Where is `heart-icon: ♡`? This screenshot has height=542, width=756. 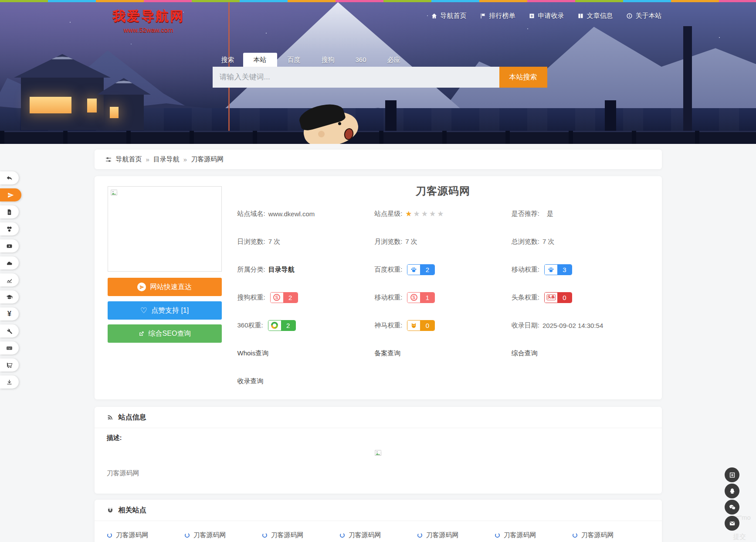
heart-icon: ♡ is located at coordinates (144, 310).